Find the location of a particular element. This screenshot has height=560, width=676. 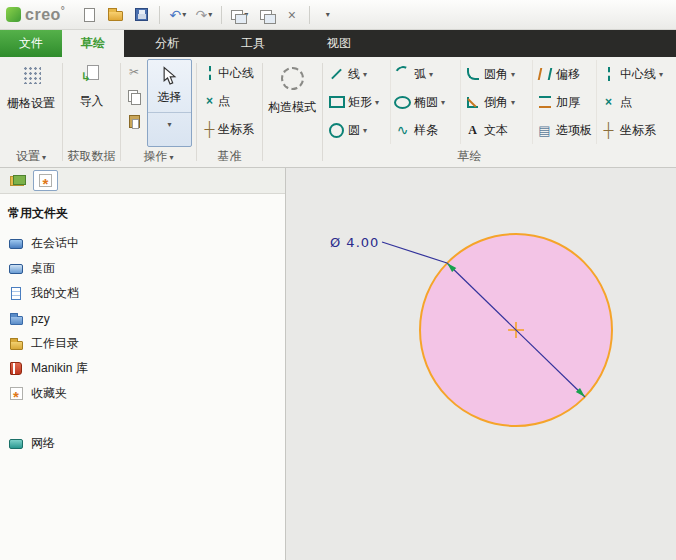

select-dropdown is located at coordinates (170, 121).